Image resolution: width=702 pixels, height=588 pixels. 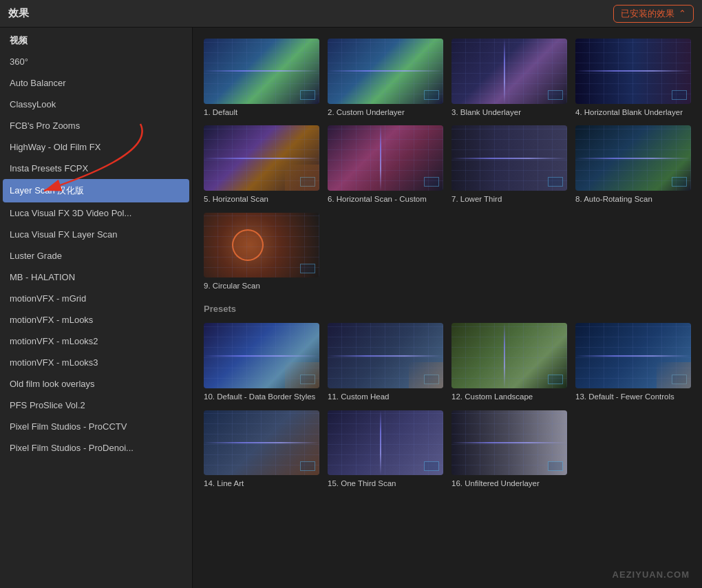 What do you see at coordinates (96, 362) in the screenshot?
I see `sidebar-item-motionvfx-mlooks3: motionVFX - mLooks3` at bounding box center [96, 362].